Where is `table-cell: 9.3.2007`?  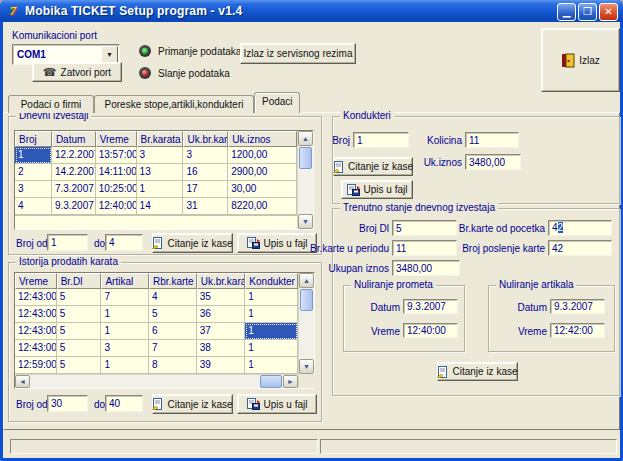
table-cell: 9.3.2007 is located at coordinates (74, 206).